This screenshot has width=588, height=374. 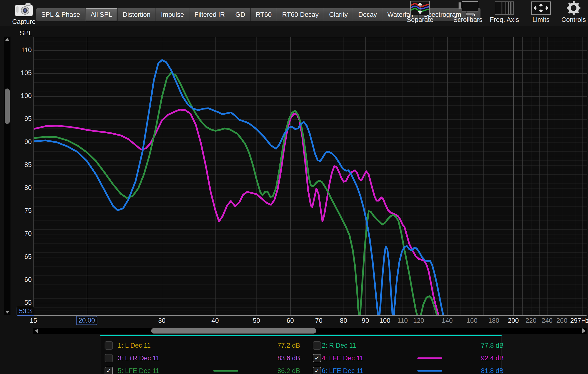 What do you see at coordinates (137, 15) in the screenshot?
I see `tab-distortion: Distortion` at bounding box center [137, 15].